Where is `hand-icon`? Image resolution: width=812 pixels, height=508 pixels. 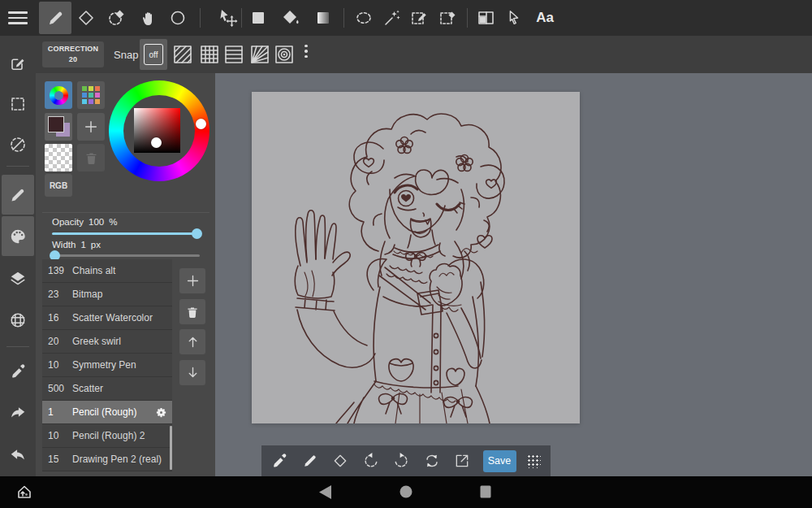
hand-icon is located at coordinates (148, 18).